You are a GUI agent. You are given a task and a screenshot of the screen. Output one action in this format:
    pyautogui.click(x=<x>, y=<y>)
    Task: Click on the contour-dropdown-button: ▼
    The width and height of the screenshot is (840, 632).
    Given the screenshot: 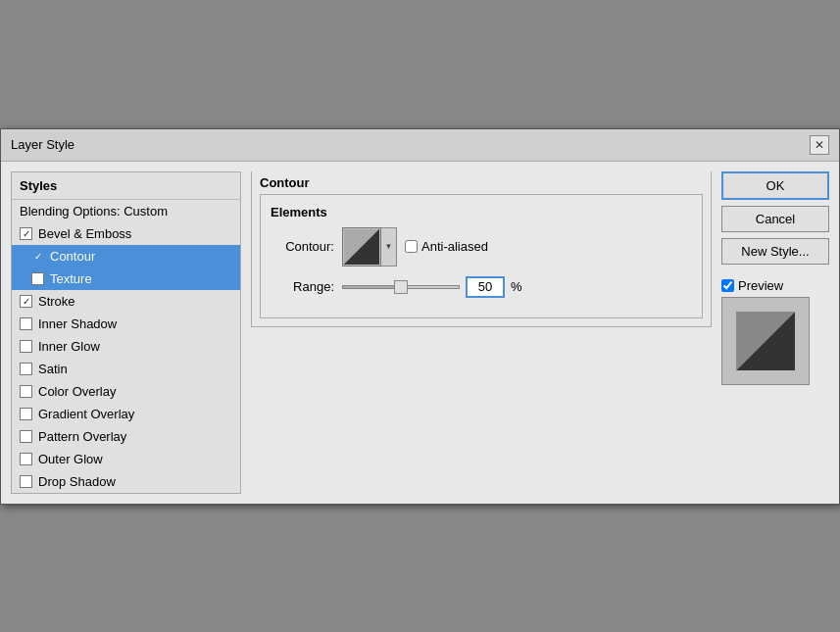 What is the action you would take?
    pyautogui.click(x=389, y=247)
    